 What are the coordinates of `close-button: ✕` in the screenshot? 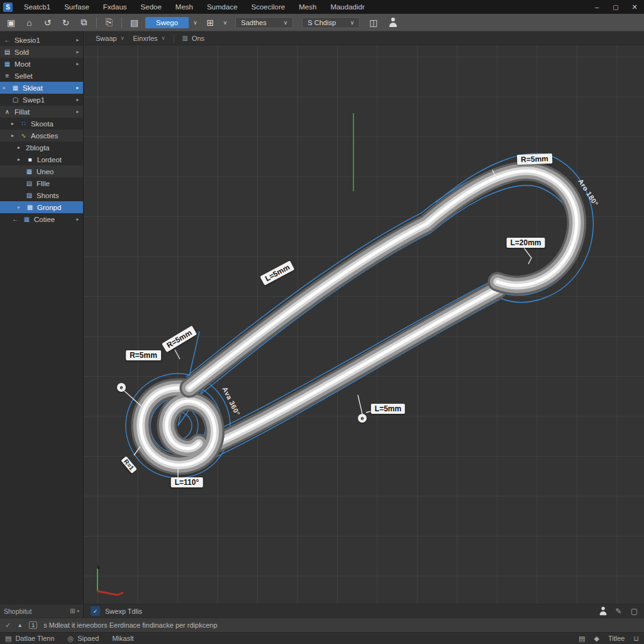 It's located at (635, 8).